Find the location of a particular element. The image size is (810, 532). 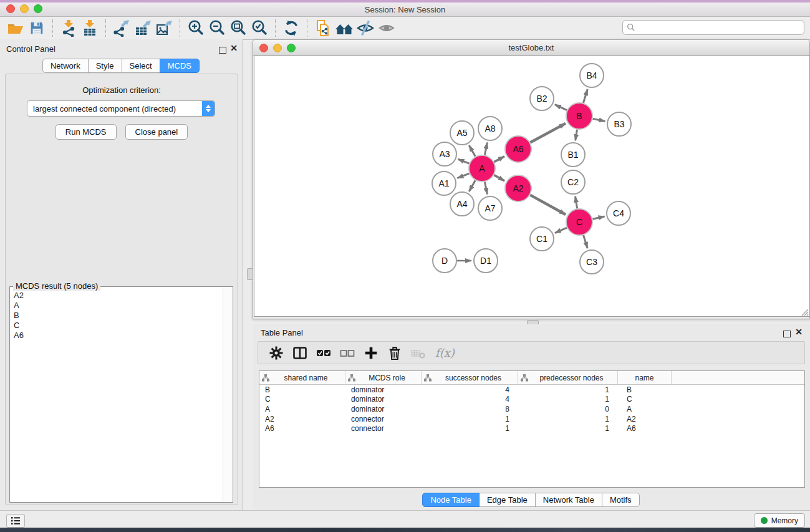

result-item: B is located at coordinates (118, 316).